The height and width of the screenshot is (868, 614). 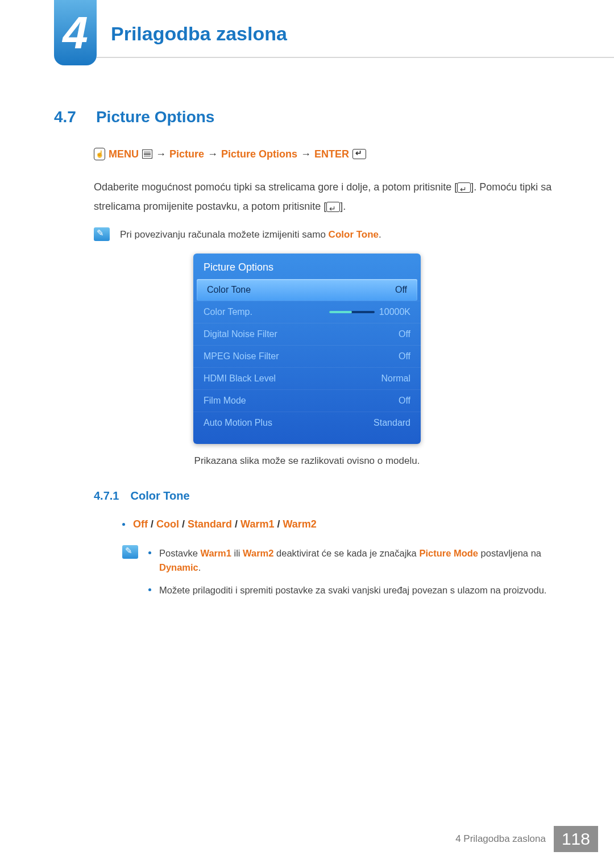 I want to click on subsection-number: 4.7.1, so click(x=106, y=496).